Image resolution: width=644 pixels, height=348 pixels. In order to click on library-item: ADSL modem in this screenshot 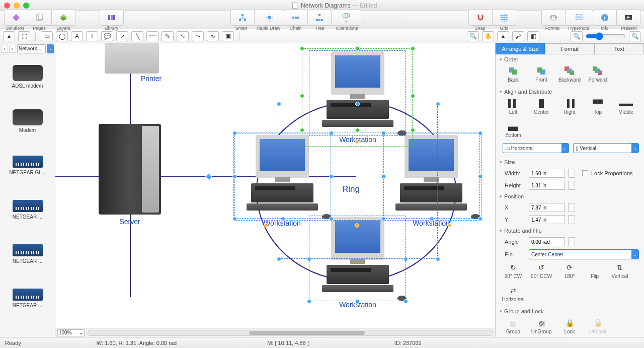, I will do `click(27, 77)`.